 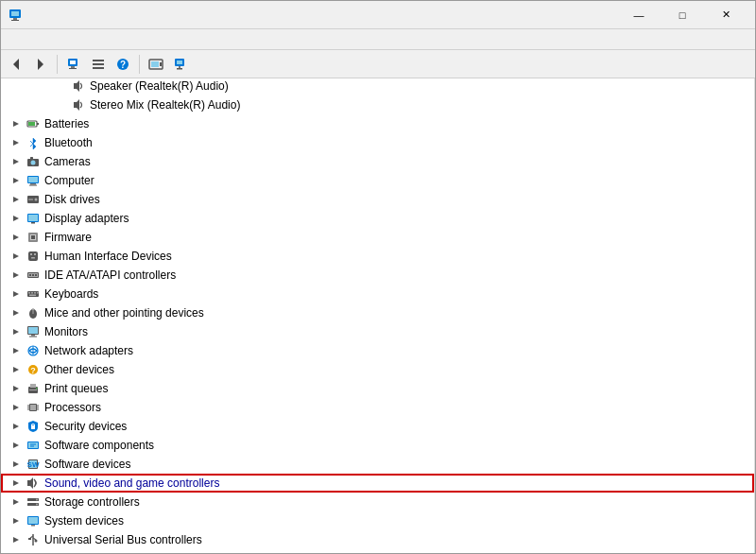 What do you see at coordinates (16, 64) in the screenshot?
I see `toolbar-back` at bounding box center [16, 64].